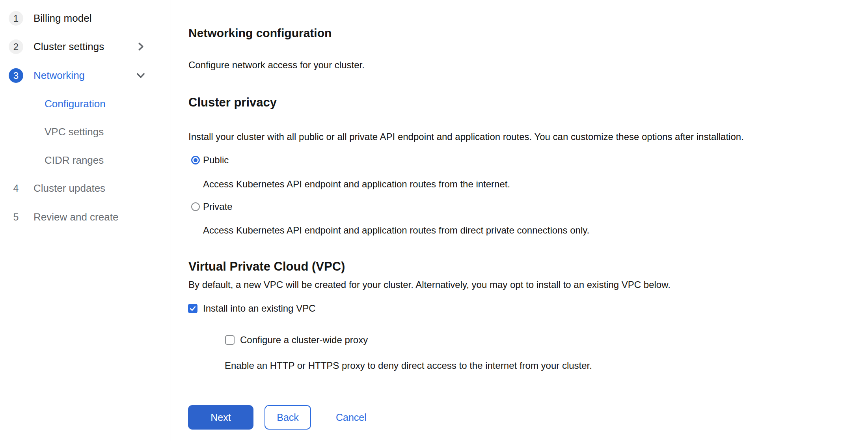 Image resolution: width=868 pixels, height=441 pixels. I want to click on back-button: Back, so click(288, 417).